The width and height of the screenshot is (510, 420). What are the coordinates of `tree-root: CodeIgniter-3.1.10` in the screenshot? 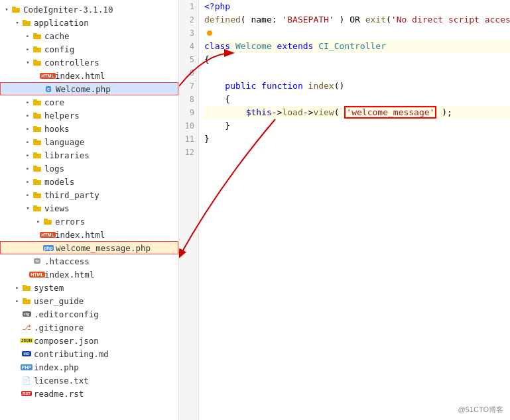 It's located at (89, 9).